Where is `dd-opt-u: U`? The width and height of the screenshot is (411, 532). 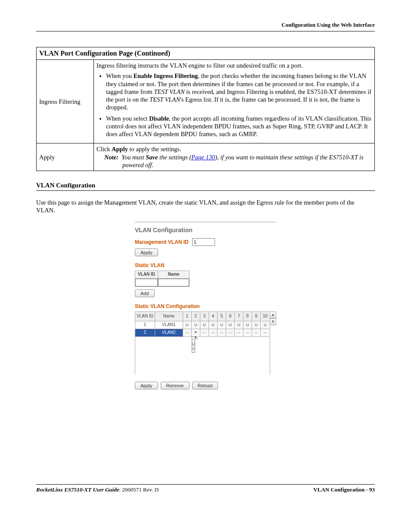 dd-opt-u: U is located at coordinates (194, 345).